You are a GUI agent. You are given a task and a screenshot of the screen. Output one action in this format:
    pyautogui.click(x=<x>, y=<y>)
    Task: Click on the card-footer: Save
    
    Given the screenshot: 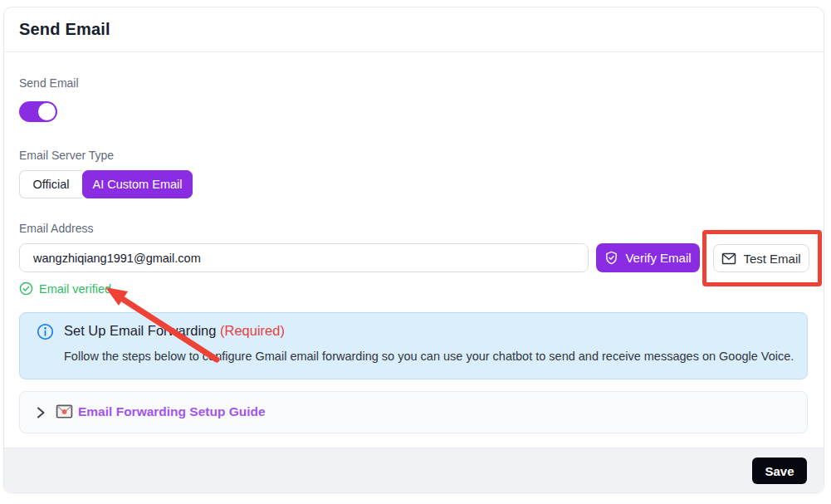 What is the action you would take?
    pyautogui.click(x=413, y=470)
    